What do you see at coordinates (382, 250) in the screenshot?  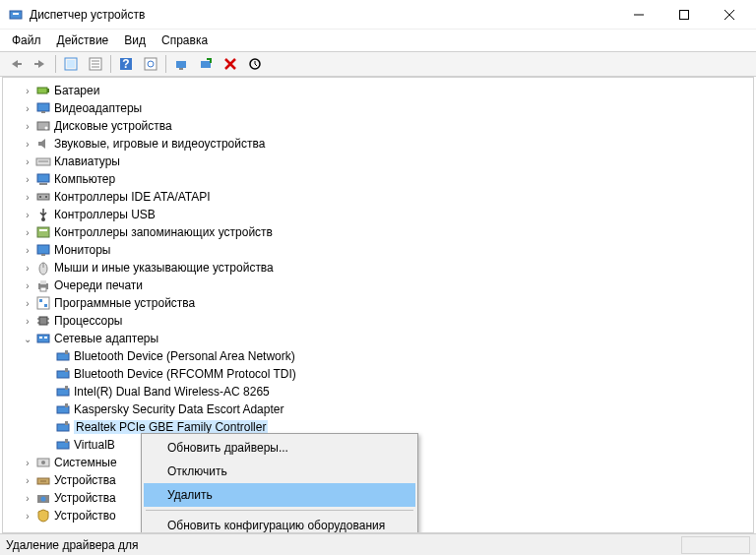 I see `tree-category: ›Мониторы` at bounding box center [382, 250].